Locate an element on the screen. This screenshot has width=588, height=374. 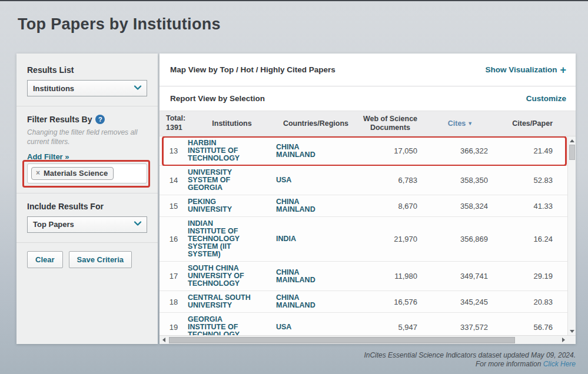
wos-documents-cell: 5,947 is located at coordinates (390, 327).